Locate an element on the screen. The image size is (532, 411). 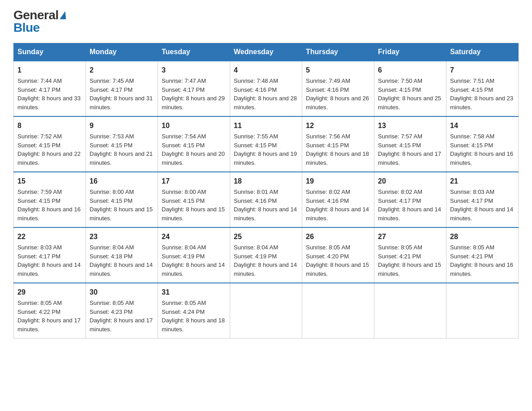
day-cell-6: 6 Sunrise: 7:50 AMSunset: 4:15 PMDayligh… is located at coordinates (410, 89).